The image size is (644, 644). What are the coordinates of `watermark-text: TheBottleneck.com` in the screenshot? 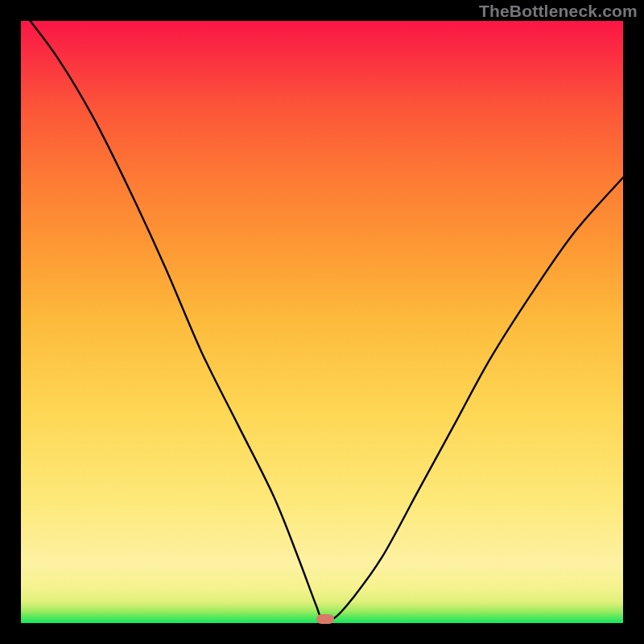 It's located at (559, 11).